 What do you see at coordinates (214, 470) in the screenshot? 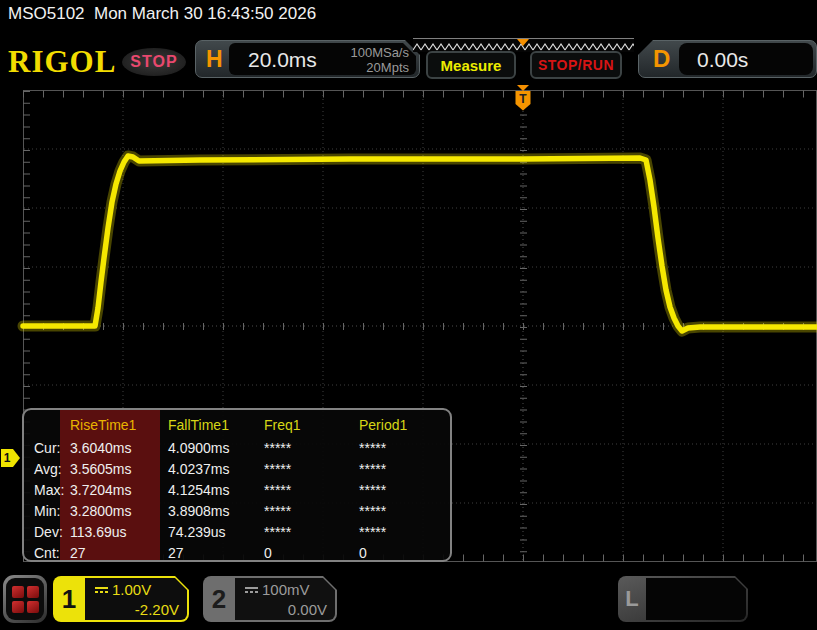
I see `measurement-value: 4.0237ms` at bounding box center [214, 470].